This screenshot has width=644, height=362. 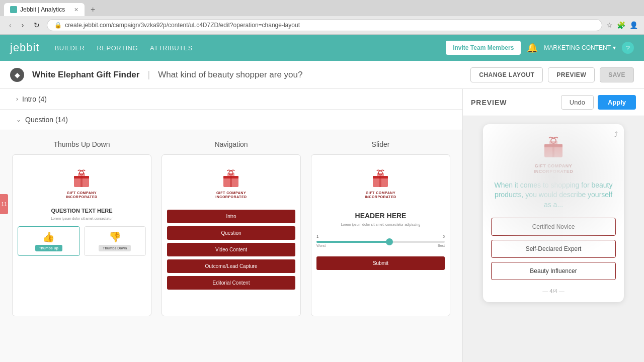 I want to click on slider-thumb, so click(x=389, y=242).